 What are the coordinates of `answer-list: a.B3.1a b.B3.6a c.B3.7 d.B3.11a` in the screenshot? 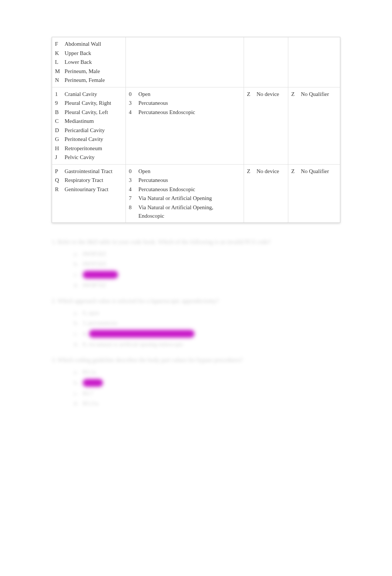 It's located at (196, 388).